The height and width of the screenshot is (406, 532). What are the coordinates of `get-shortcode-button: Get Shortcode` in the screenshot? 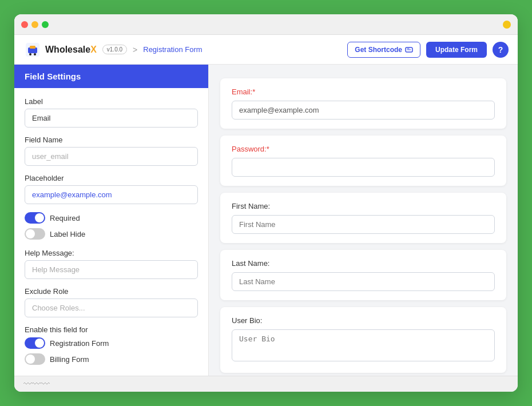 It's located at (384, 50).